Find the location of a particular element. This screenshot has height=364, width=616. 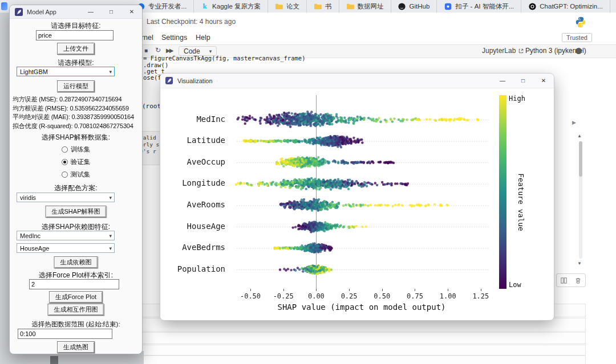

code-line: = FigureCanvasTkAgg(fig, master=canvas_f… is located at coordinates (224, 58).